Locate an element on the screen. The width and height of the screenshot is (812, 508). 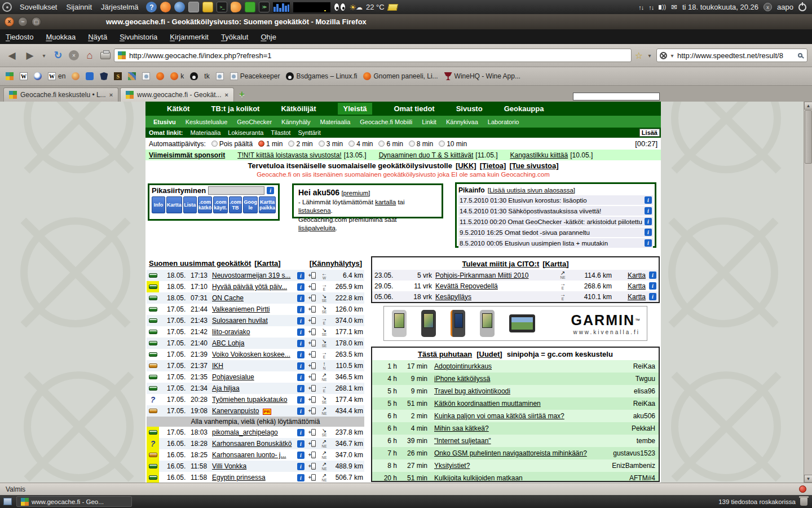
sponsor-link: Kangastilkku kiittää [10.05.] is located at coordinates (551, 155).